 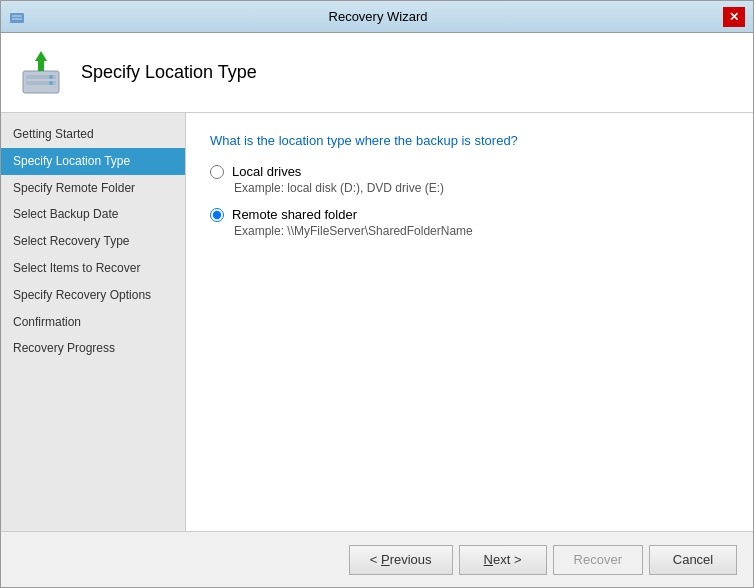 I want to click on next-button: Next >, so click(x=503, y=560).